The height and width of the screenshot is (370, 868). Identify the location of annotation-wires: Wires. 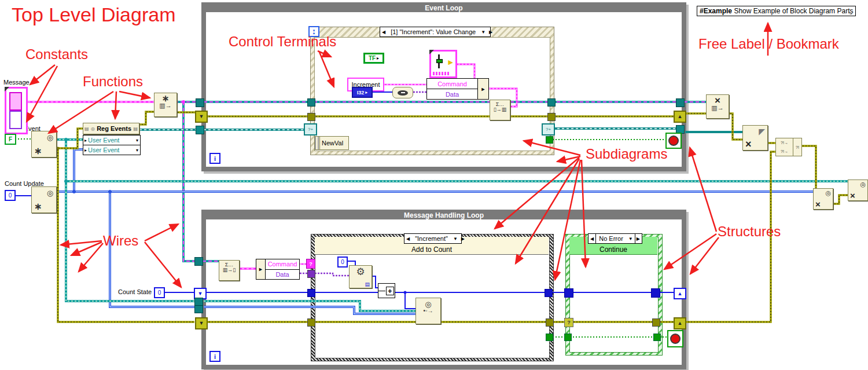
(120, 241).